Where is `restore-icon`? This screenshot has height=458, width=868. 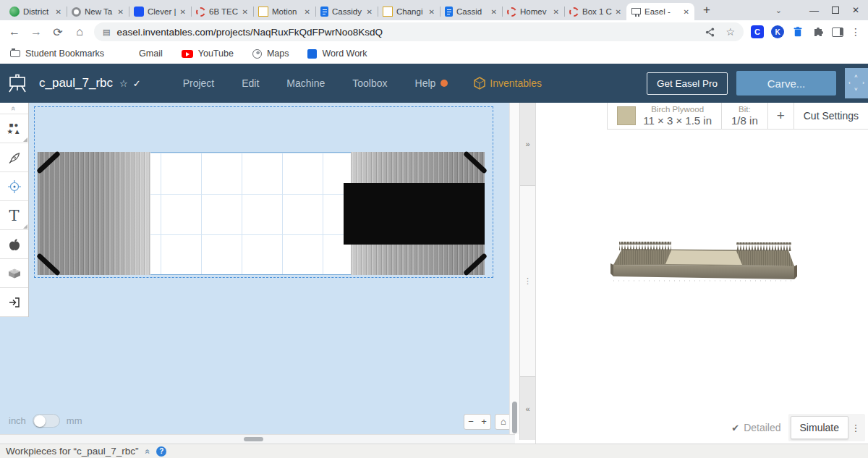
restore-icon is located at coordinates (835, 10).